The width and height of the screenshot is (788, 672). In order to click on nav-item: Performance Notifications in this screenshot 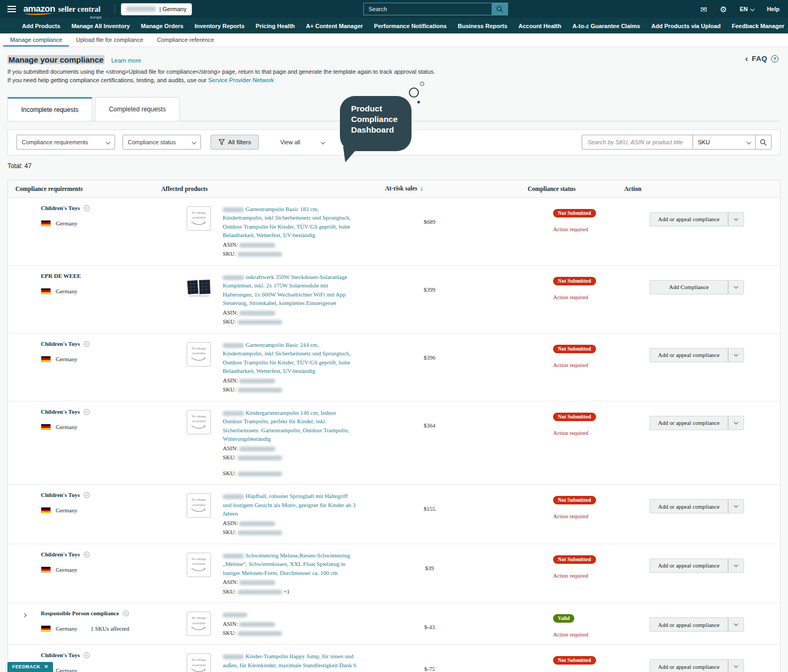, I will do `click(410, 26)`.